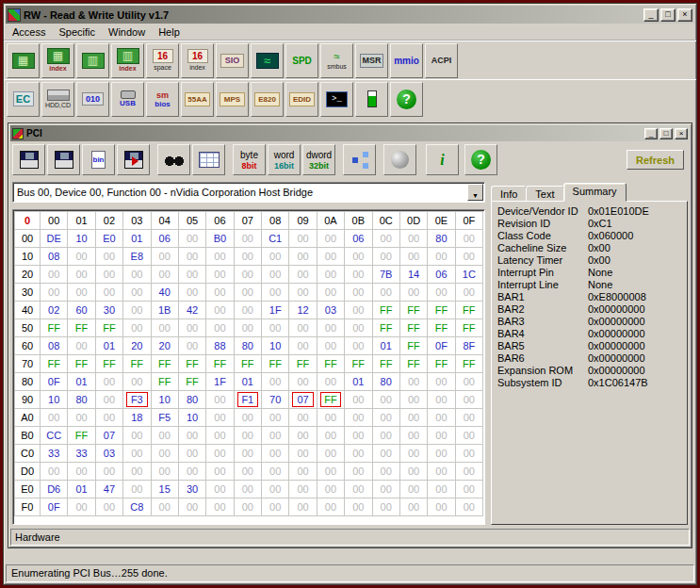  What do you see at coordinates (220, 383) in the screenshot?
I see `hex-cell-80-06: 1F` at bounding box center [220, 383].